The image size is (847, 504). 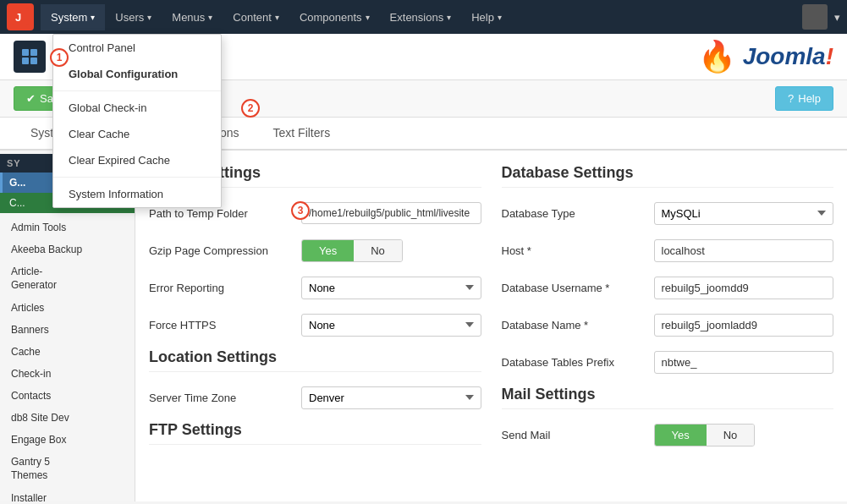 I want to click on nav-system-arrow: ▾, so click(x=93, y=17).